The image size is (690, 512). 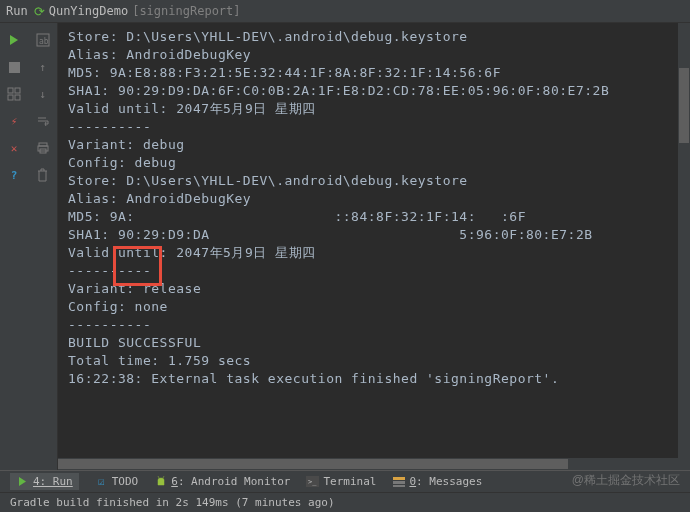 I want to click on run-label: Run, so click(x=17, y=11).